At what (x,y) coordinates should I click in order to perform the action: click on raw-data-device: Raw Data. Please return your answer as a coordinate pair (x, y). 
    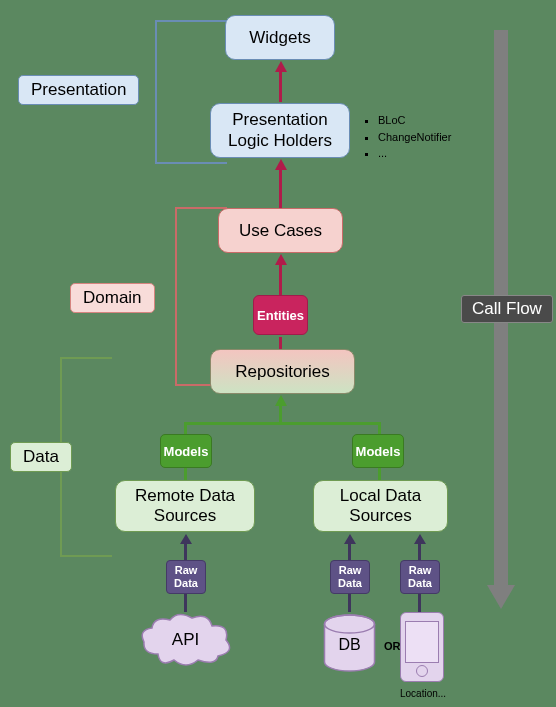
    Looking at the image, I should click on (420, 577).